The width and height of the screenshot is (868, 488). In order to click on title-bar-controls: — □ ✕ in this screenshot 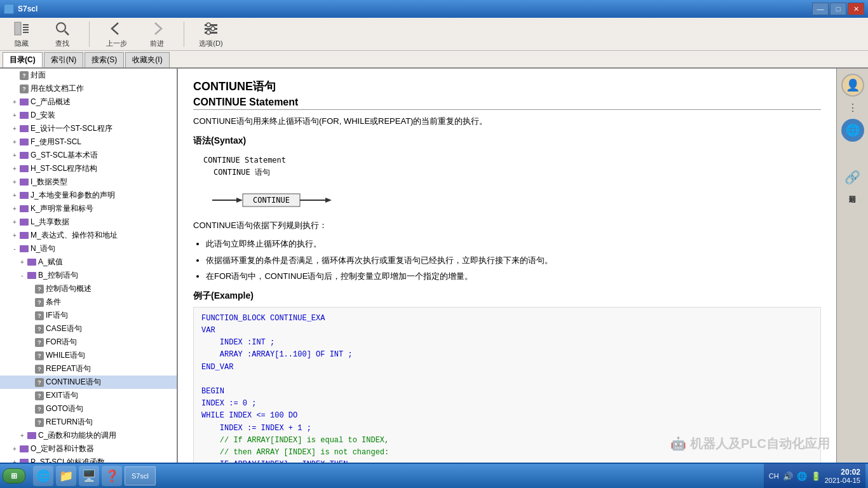, I will do `click(838, 9)`.